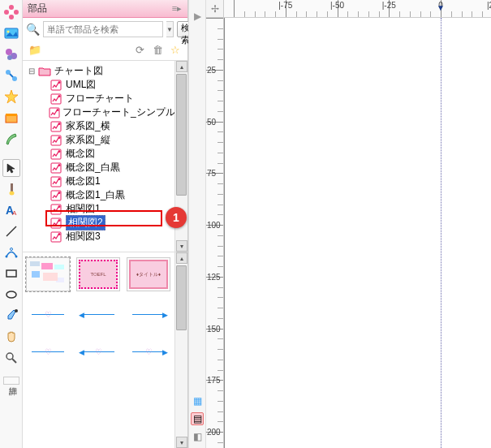 This screenshot has height=448, width=491. What do you see at coordinates (11, 231) in the screenshot?
I see `line-tool-icon` at bounding box center [11, 231].